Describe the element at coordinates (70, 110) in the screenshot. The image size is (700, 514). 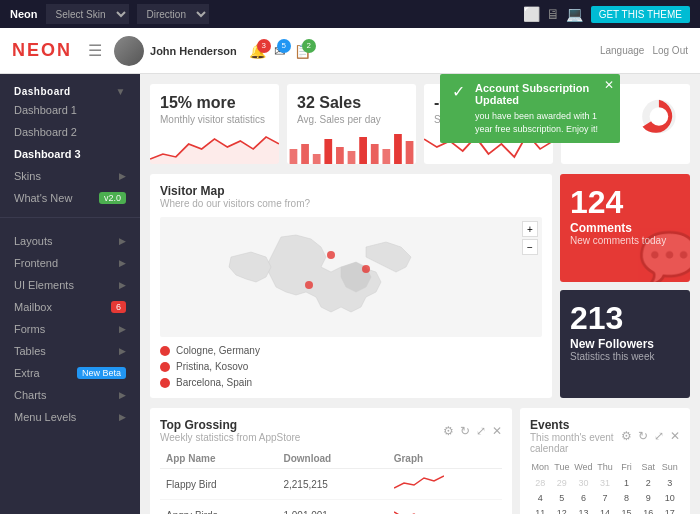
I see `sidebar-item-dashboard1: Dashboard 1` at that location.